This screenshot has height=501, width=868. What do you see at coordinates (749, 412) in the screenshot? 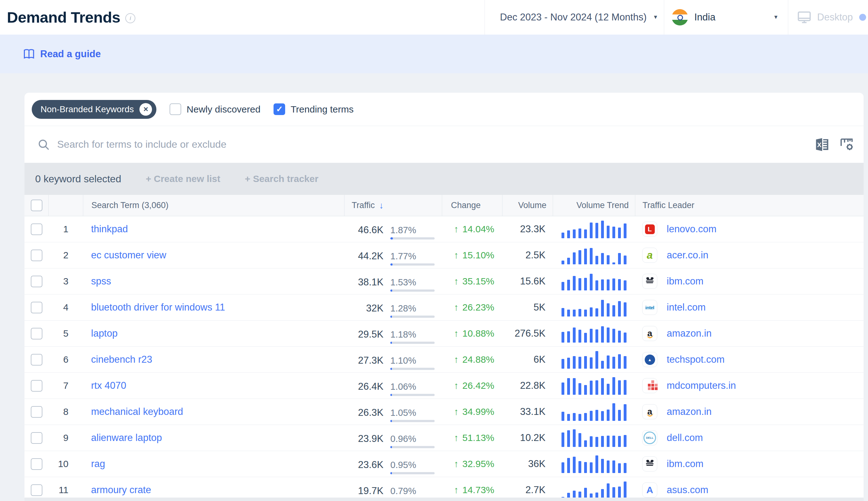
I see `traffic-leader-cell: amazon.in` at bounding box center [749, 412].